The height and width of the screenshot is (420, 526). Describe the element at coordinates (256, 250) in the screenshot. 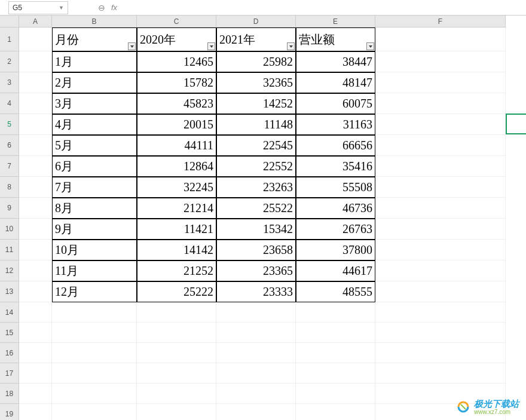

I see `cell-D11: 23658` at that location.